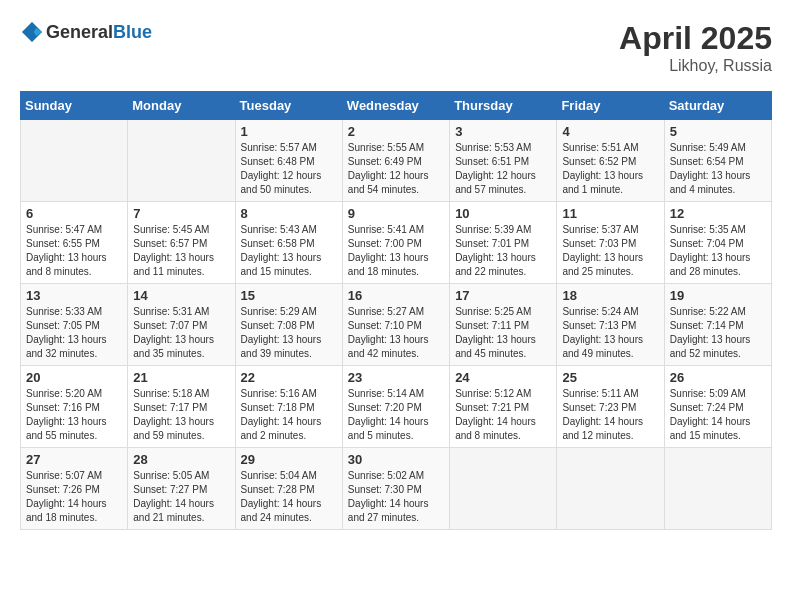 The height and width of the screenshot is (612, 792). Describe the element at coordinates (288, 161) in the screenshot. I see `calendar-cell: 1Sunrise: 5:57 AM Sunset: 6:48 PM Daylig…` at that location.